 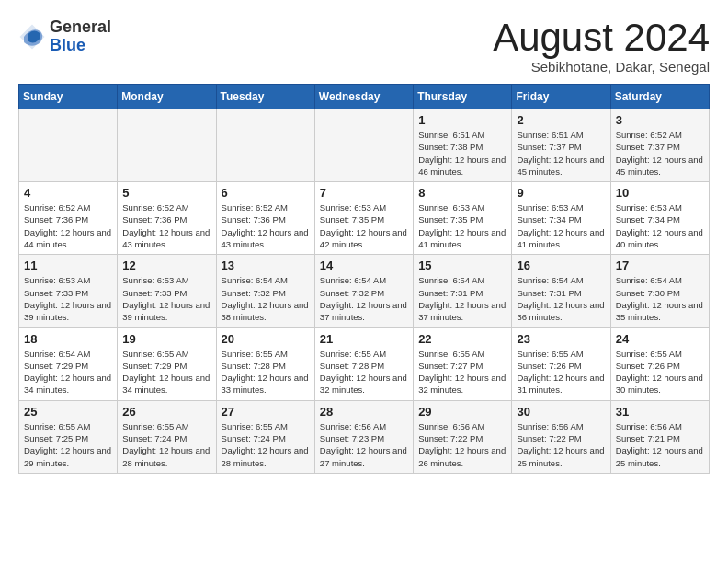 What do you see at coordinates (561, 291) in the screenshot?
I see `calendar-cell: 16Sunrise: 6:54 AM Sunset: 7:31 PM Dayli…` at bounding box center [561, 291].